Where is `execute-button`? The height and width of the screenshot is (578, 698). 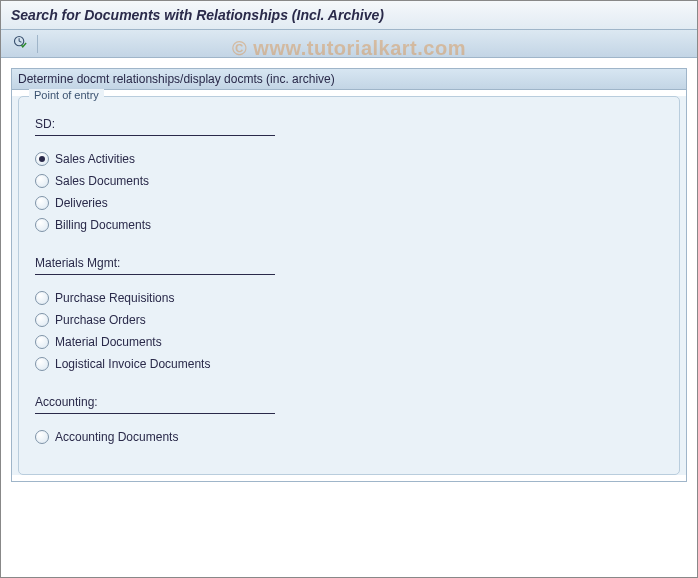 execute-button is located at coordinates (20, 44).